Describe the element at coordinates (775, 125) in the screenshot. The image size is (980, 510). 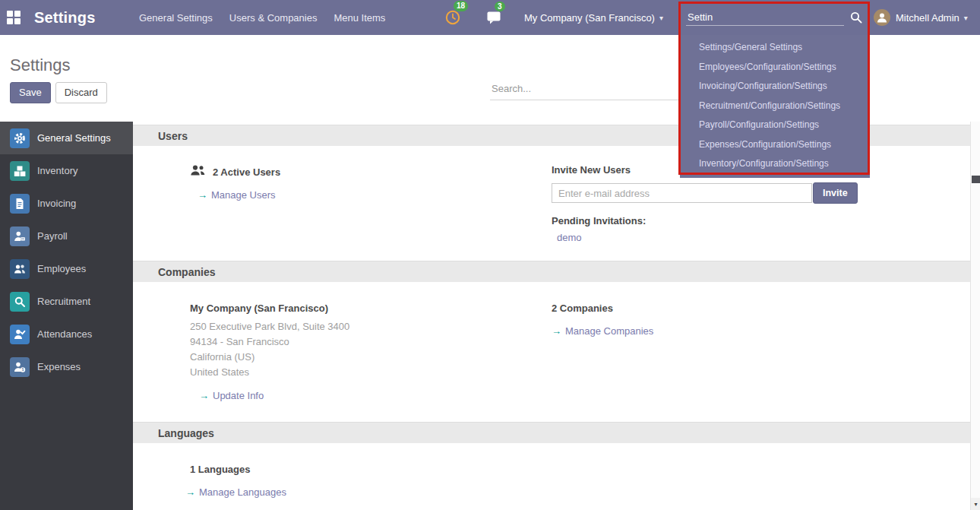
I see `search-result-item: Payroll/Configuration/Settings` at that location.